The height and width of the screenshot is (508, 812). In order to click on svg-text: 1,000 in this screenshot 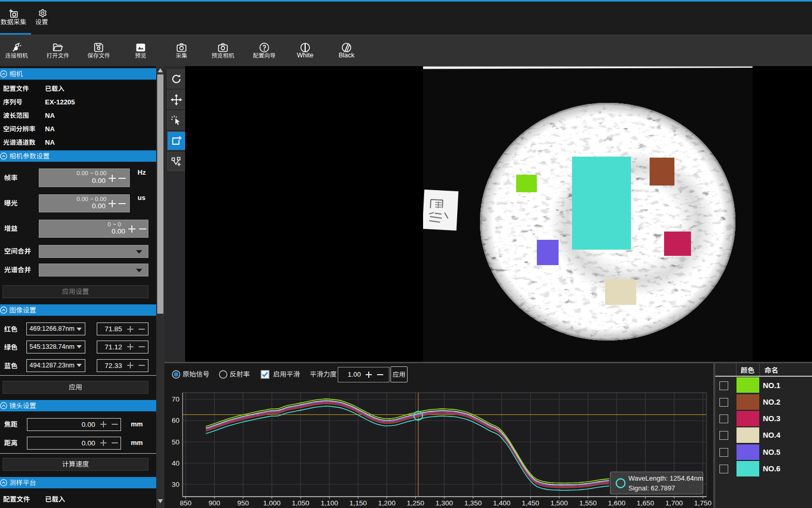, I will do `click(272, 503)`.